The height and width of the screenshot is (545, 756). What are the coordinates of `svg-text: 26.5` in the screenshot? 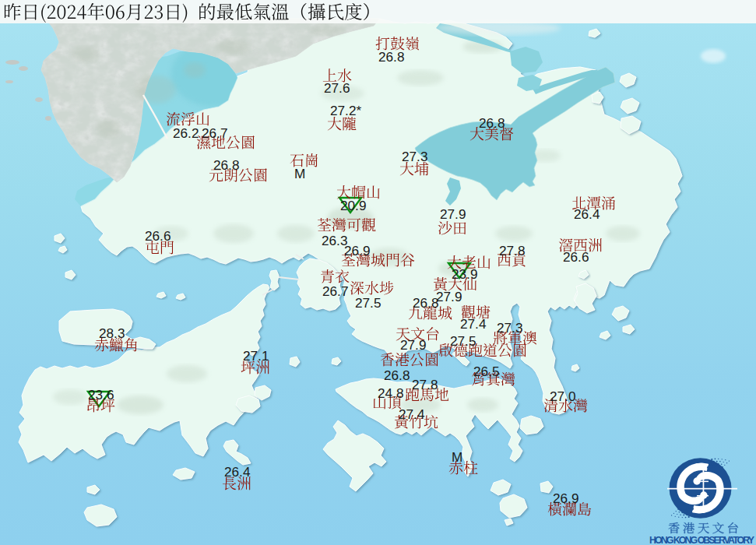 It's located at (486, 371).